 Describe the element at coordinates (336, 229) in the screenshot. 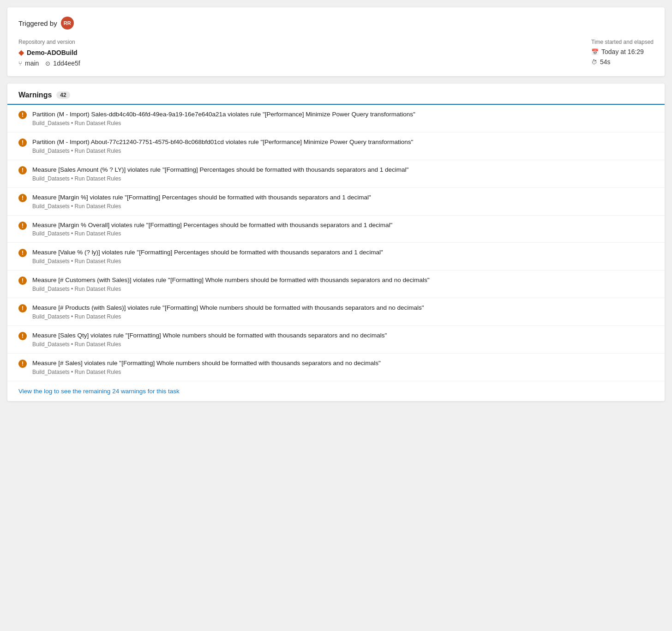

I see `warning-item: ! Measure [Margin % Overall] violates ru…` at that location.